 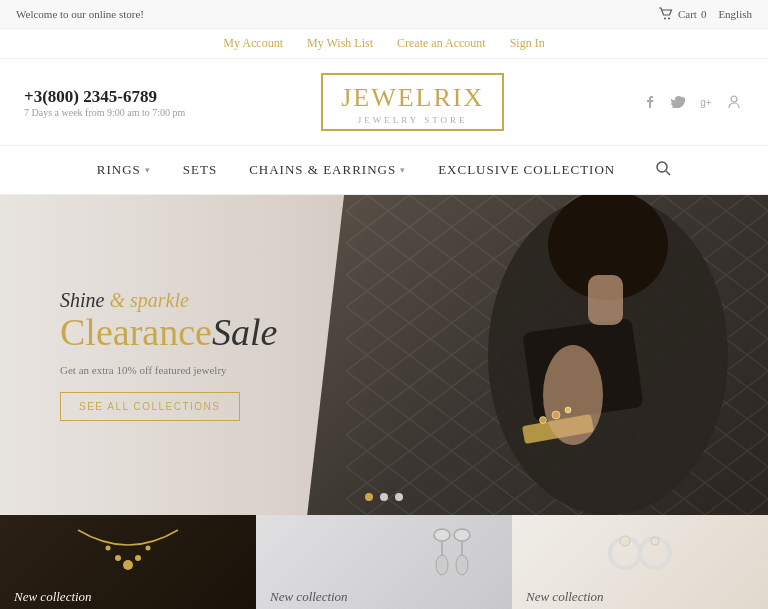 What do you see at coordinates (136, 332) in the screenshot?
I see `hero-clearance-word: Clearance` at bounding box center [136, 332].